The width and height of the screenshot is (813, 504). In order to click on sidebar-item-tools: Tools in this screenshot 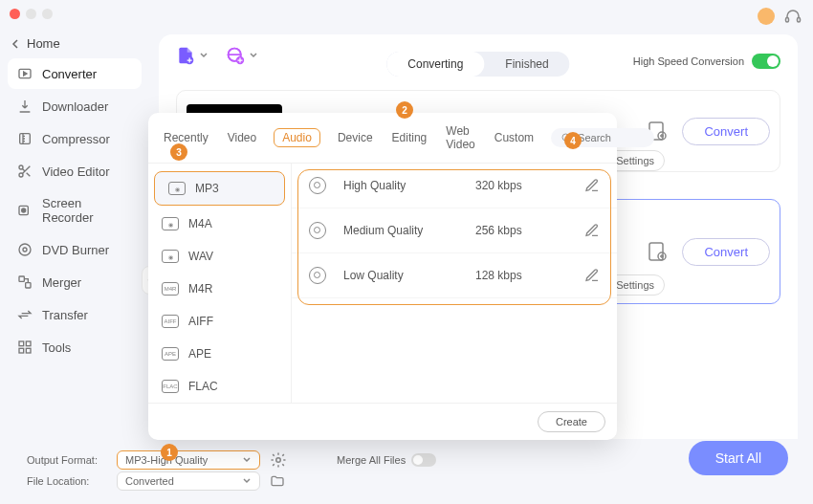, I will do `click(75, 347)`.